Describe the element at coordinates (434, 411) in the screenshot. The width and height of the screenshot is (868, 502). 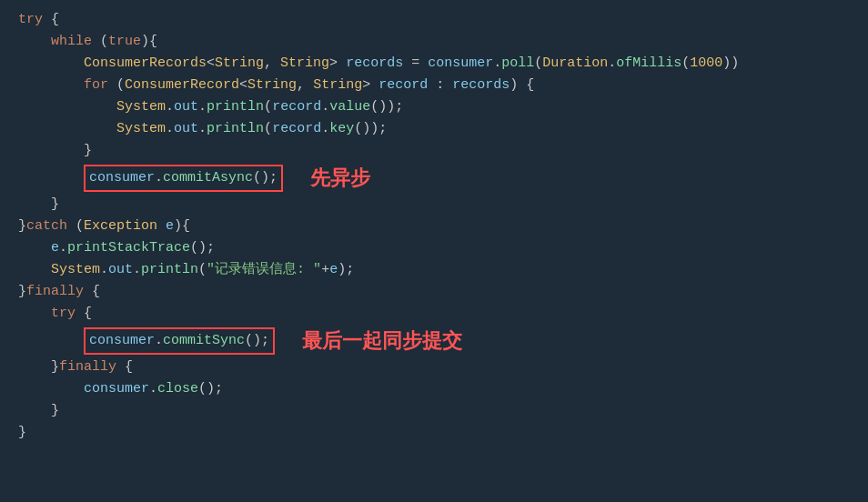
I see `line-18: }` at that location.